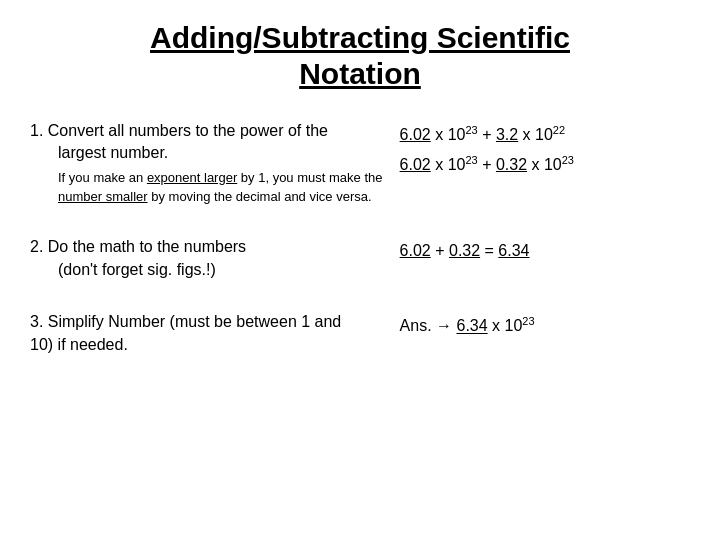  Describe the element at coordinates (39, 130) in the screenshot. I see `step1-number: 1.` at that location.